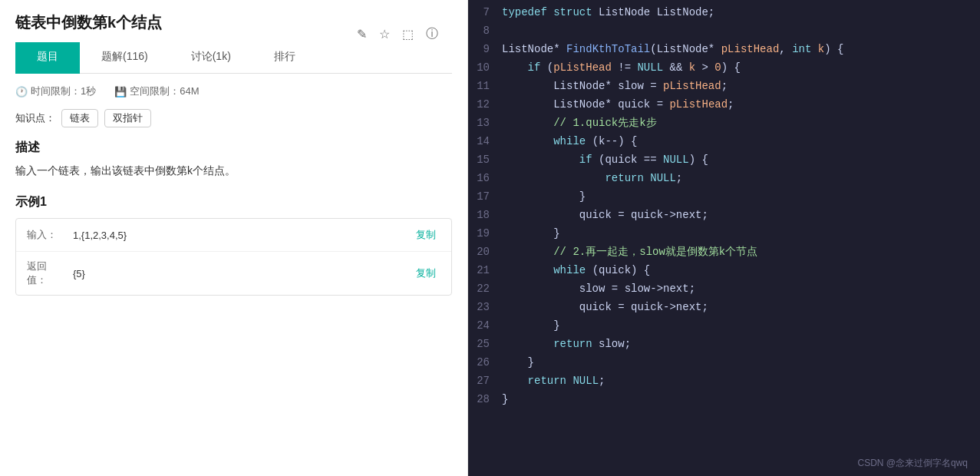 This screenshot has width=980, height=476. What do you see at coordinates (566, 344) in the screenshot?
I see `line-code: return slow;` at bounding box center [566, 344].